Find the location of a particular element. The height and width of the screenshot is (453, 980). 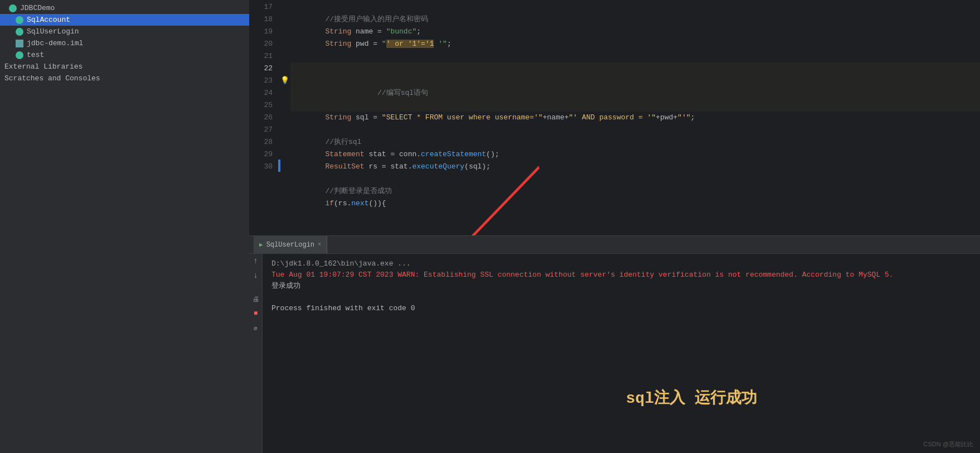

sidebar-label-scratches: Scratches and Consoles is located at coordinates (52, 78).